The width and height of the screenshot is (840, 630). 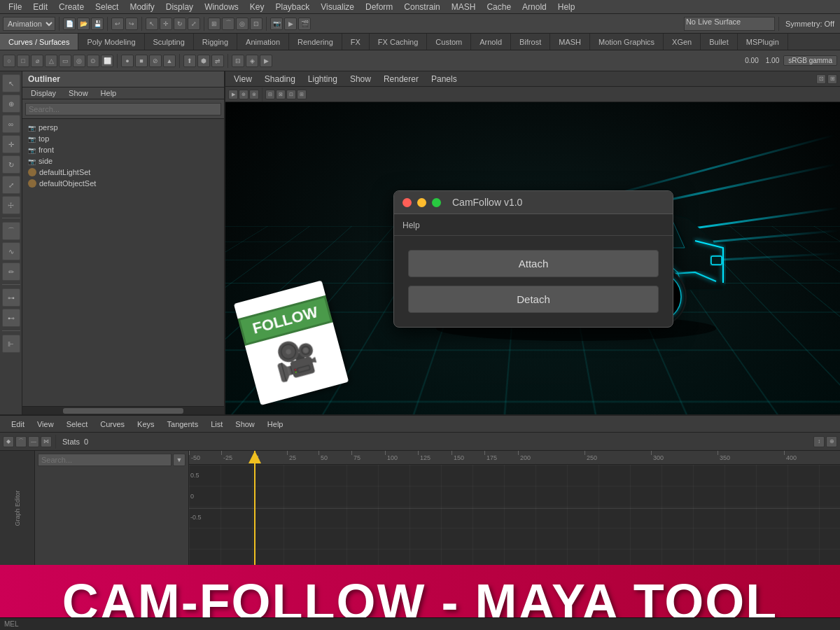 What do you see at coordinates (69, 24) in the screenshot?
I see `new-file-icon: 📄` at bounding box center [69, 24].